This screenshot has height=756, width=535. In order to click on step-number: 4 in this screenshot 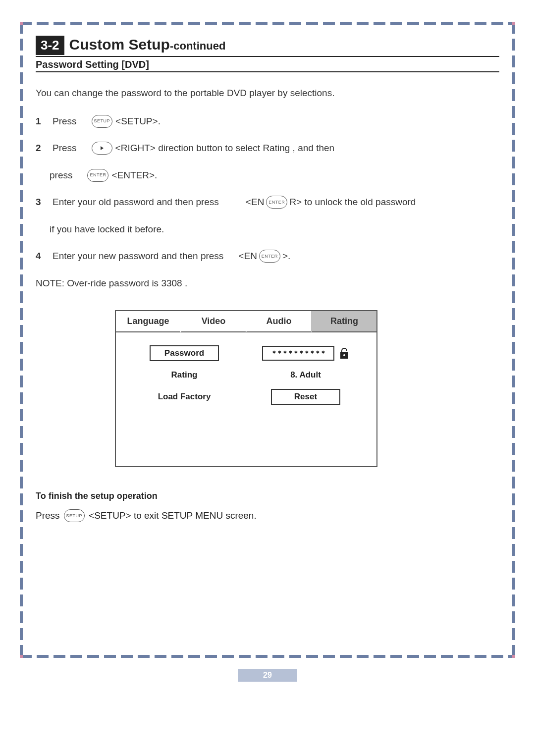, I will do `click(43, 257)`.